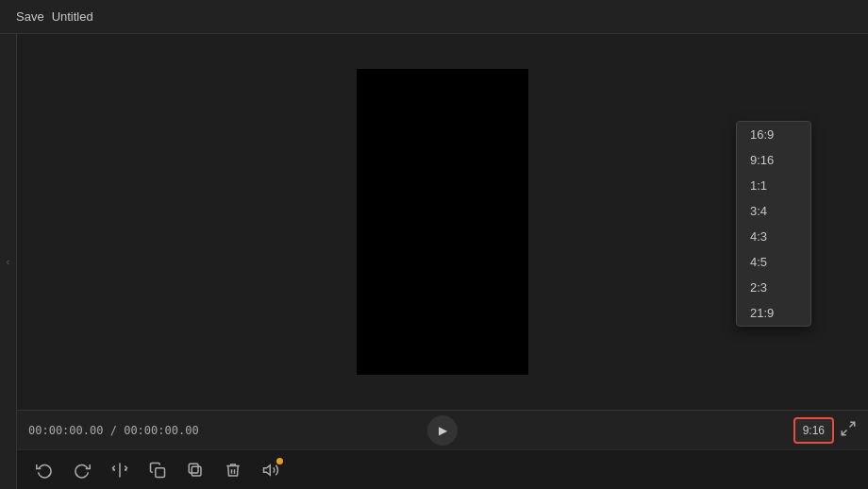  I want to click on redo-button, so click(82, 470).